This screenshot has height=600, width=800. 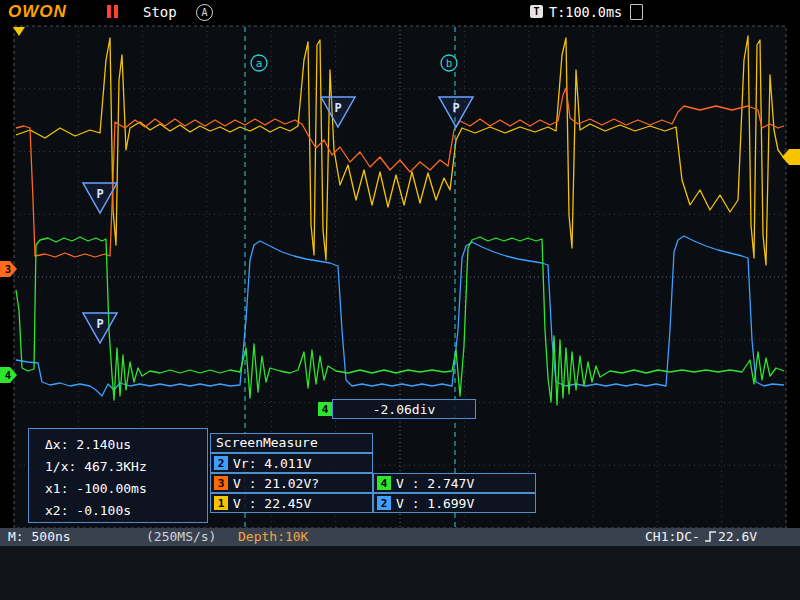 What do you see at coordinates (8, 270) in the screenshot?
I see `svg-text: 3` at bounding box center [8, 270].